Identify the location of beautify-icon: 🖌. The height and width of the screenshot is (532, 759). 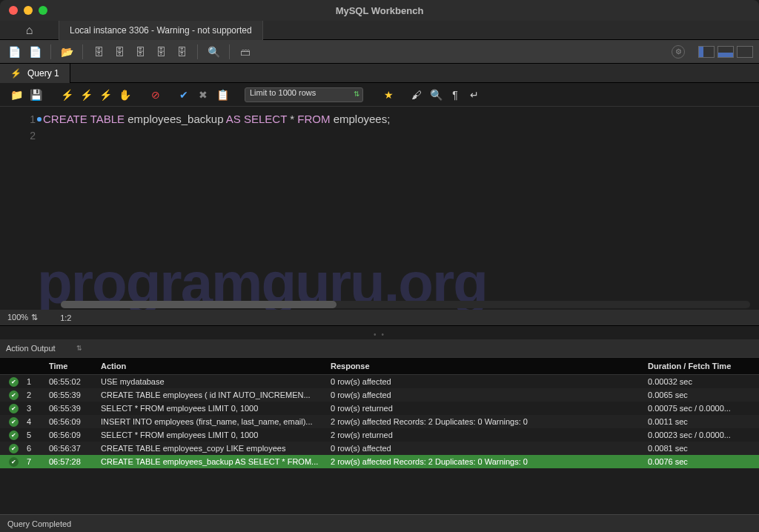
(417, 95).